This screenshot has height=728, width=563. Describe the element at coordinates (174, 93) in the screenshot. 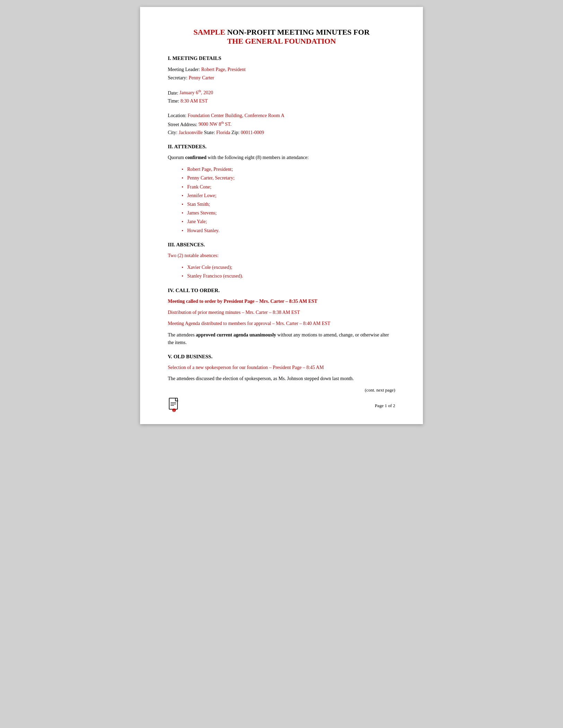

I see `date-label: Date:` at that location.